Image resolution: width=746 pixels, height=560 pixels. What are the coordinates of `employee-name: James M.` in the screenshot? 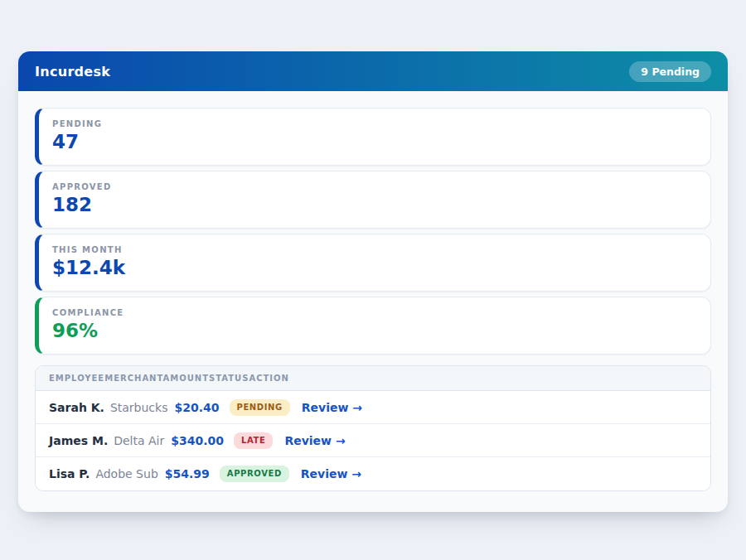 It's located at (78, 441).